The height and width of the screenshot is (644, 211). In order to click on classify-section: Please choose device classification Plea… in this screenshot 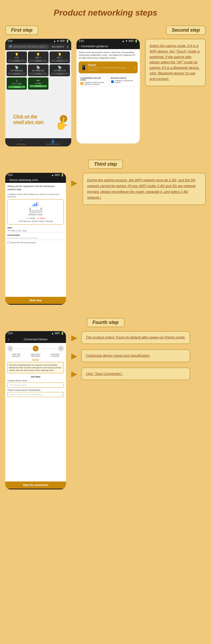, I will do `click(36, 393)`.